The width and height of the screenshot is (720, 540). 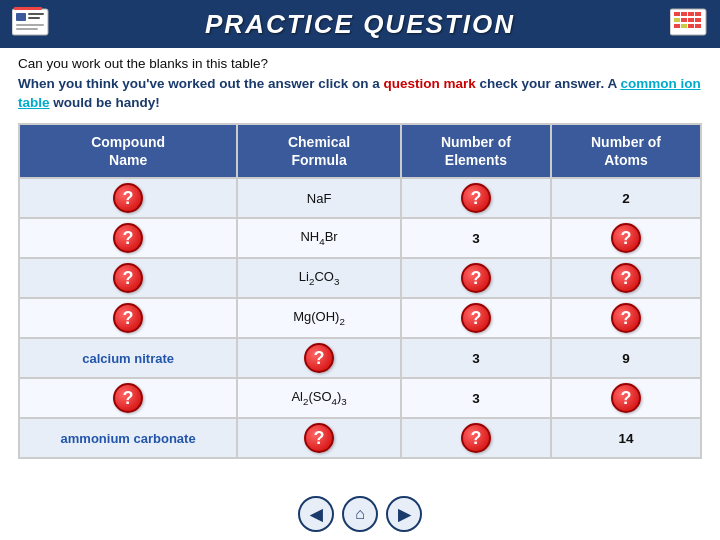 I want to click on question-btn-formula-5: ?, so click(x=319, y=358).